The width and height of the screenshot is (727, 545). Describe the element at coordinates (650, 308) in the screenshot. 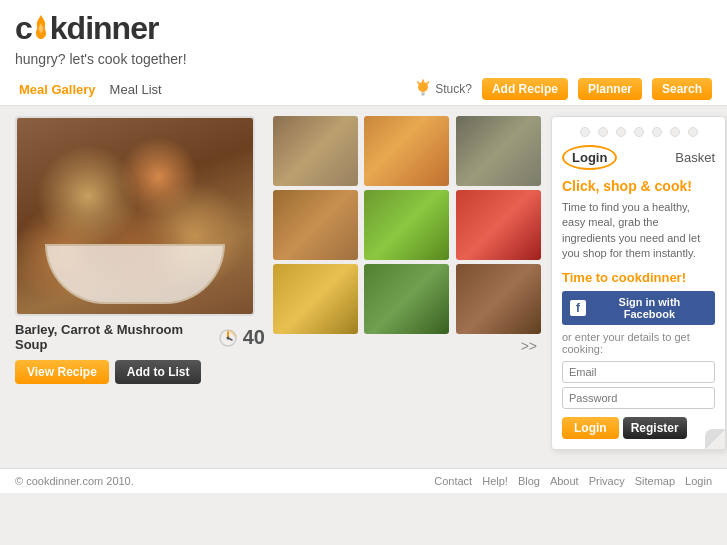

I see `fb-button-label: Sign in with Facebook` at that location.